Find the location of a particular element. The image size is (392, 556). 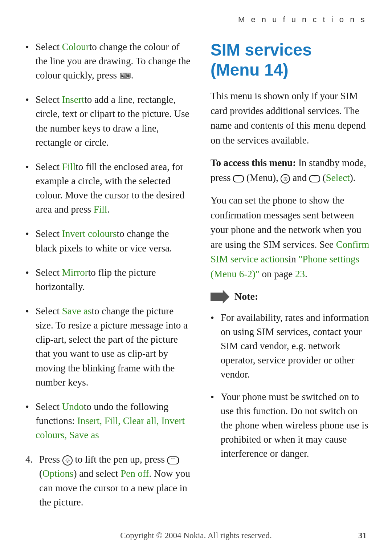

bullet-text: Select Invert coloursto change the black… is located at coordinates (114, 241).